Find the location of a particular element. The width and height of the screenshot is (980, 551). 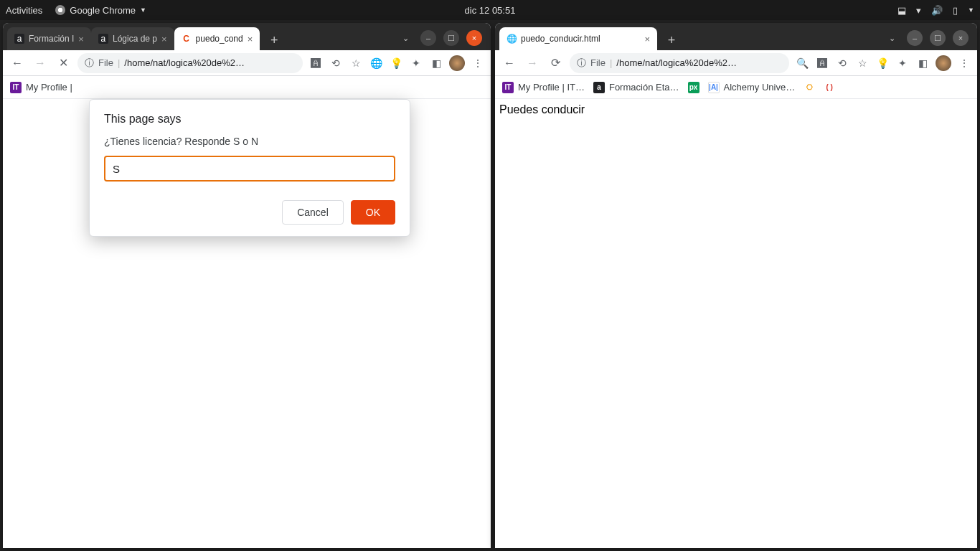

bookmark-alchemy: |A| Alchemy Unive… is located at coordinates (752, 88).